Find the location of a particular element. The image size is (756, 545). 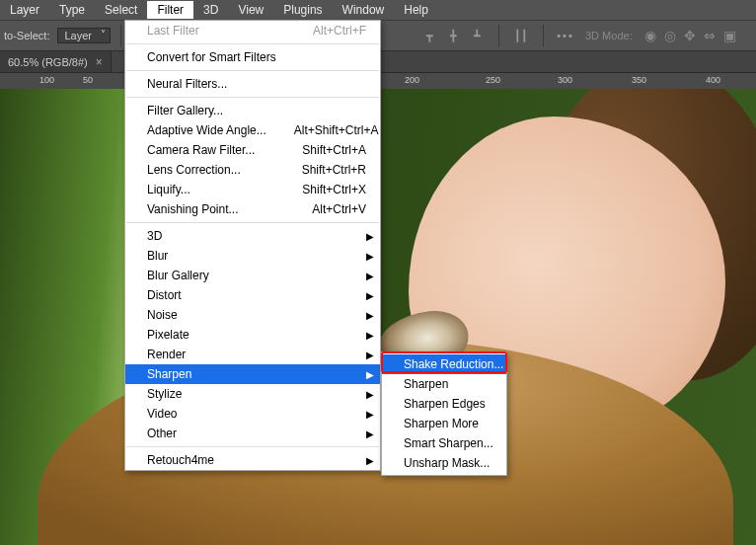

orbit-icon: ◉ is located at coordinates (650, 36).